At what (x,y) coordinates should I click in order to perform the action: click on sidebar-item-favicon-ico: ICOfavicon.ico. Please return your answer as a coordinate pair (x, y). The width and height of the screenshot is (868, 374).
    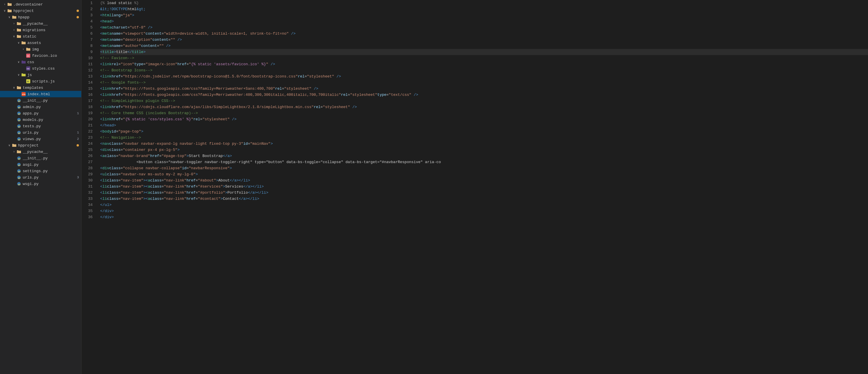
    Looking at the image, I should click on (40, 56).